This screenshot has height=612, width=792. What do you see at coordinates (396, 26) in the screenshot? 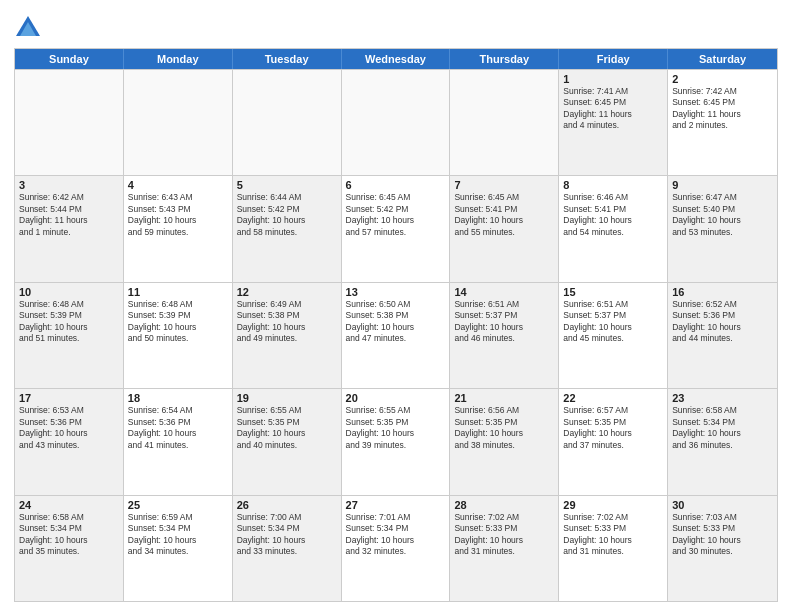
I see `header` at bounding box center [396, 26].